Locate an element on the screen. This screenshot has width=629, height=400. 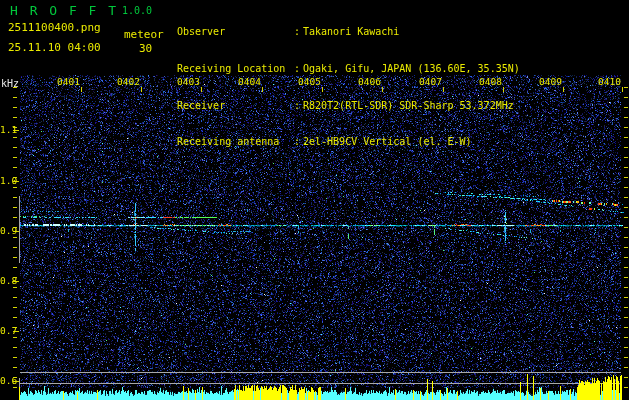
time-tick-label: 0408 is located at coordinates (490, 82).